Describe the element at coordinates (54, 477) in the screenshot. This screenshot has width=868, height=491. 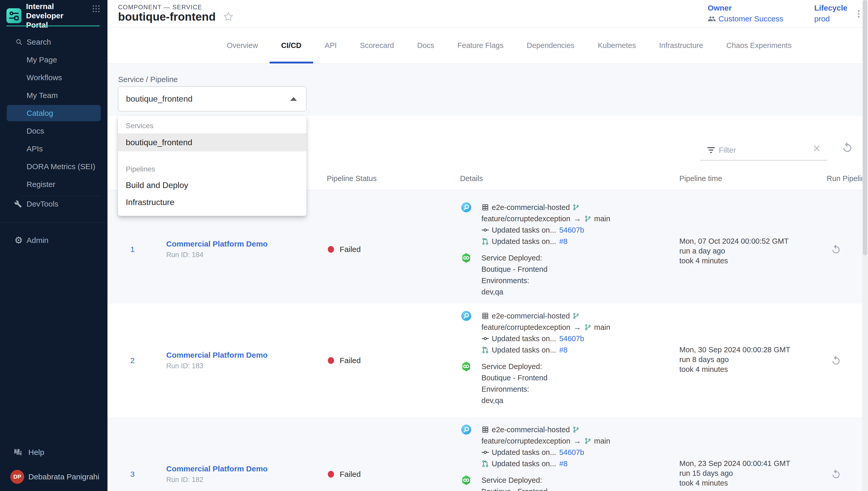
I see `user-menu: DP Debabrata Panigrahi` at that location.